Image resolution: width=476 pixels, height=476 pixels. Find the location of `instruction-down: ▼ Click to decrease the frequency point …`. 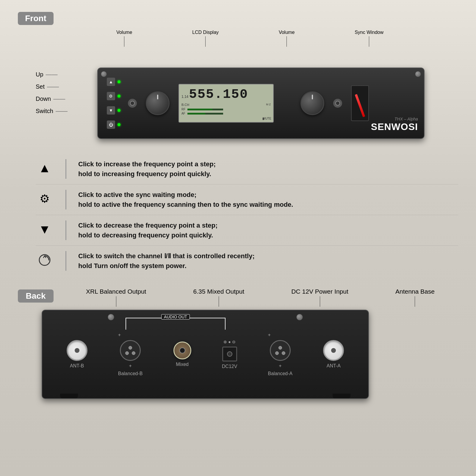

instruction-down: ▼ Click to decrease the frequency point … is located at coordinates (247, 230).